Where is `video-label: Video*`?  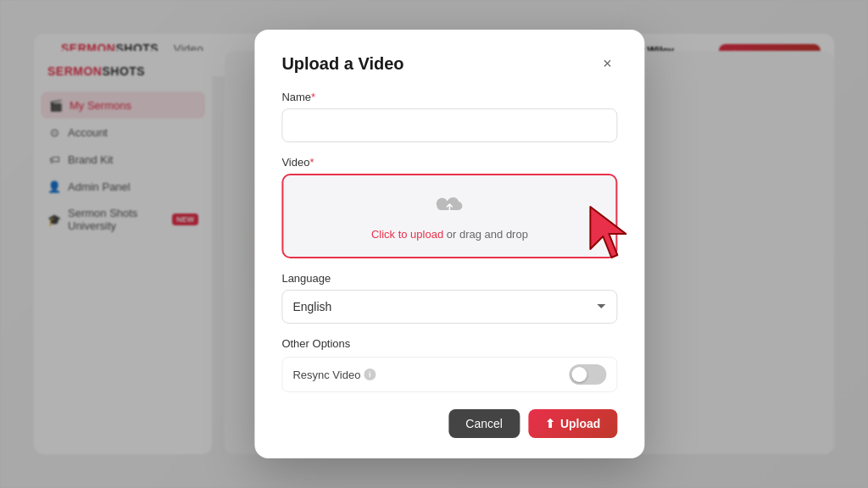
video-label: Video* is located at coordinates (449, 163).